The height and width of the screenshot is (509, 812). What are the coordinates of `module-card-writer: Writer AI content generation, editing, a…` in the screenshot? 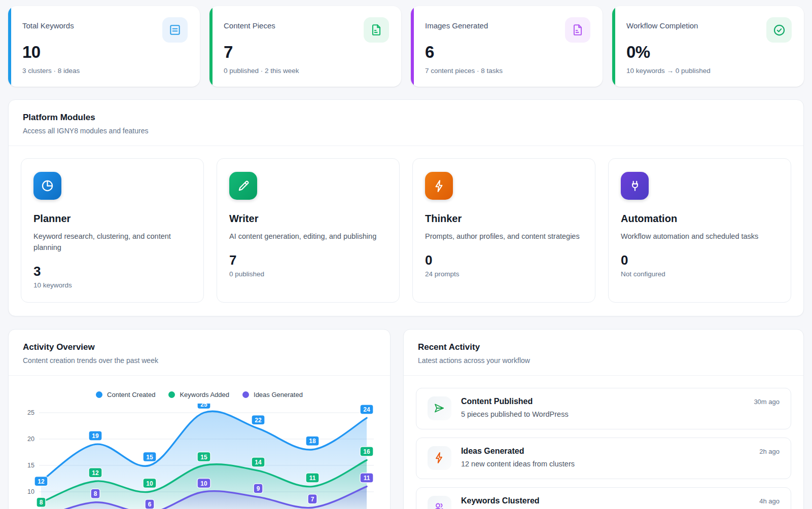 It's located at (308, 230).